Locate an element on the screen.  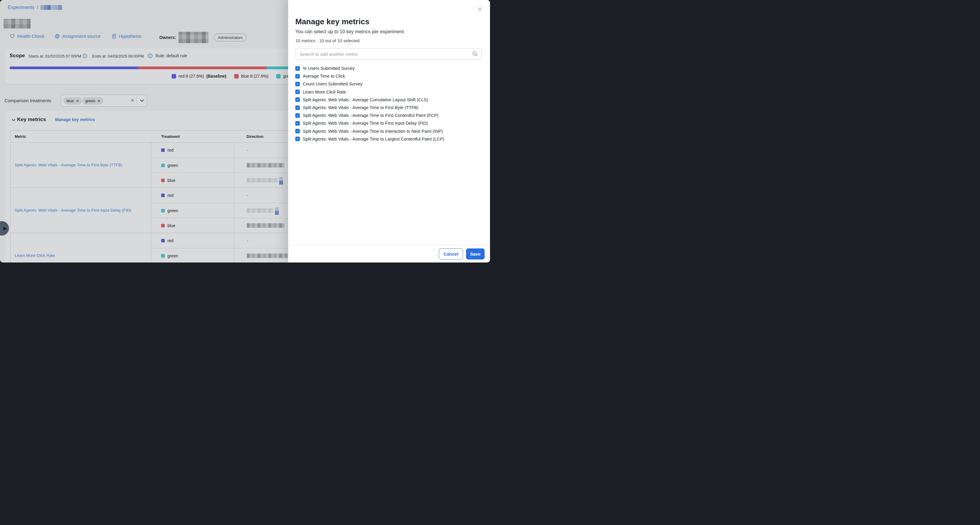
metric-option: ✓% Users Submitted Survey is located at coordinates (388, 69).